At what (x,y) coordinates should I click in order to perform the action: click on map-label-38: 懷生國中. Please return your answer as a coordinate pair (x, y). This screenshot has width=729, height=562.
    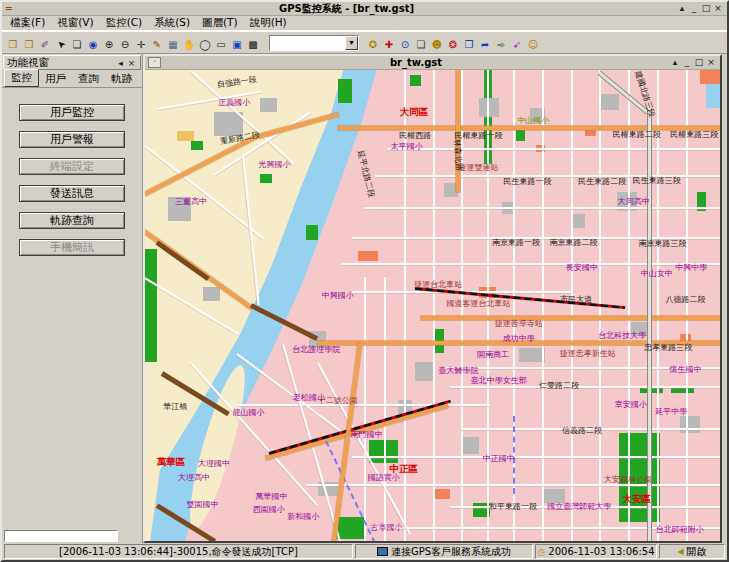
    Looking at the image, I should click on (686, 368).